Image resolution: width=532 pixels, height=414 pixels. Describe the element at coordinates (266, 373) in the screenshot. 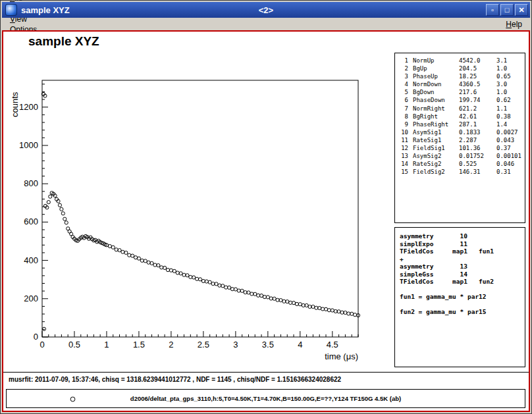

I see `pad-separator` at that location.